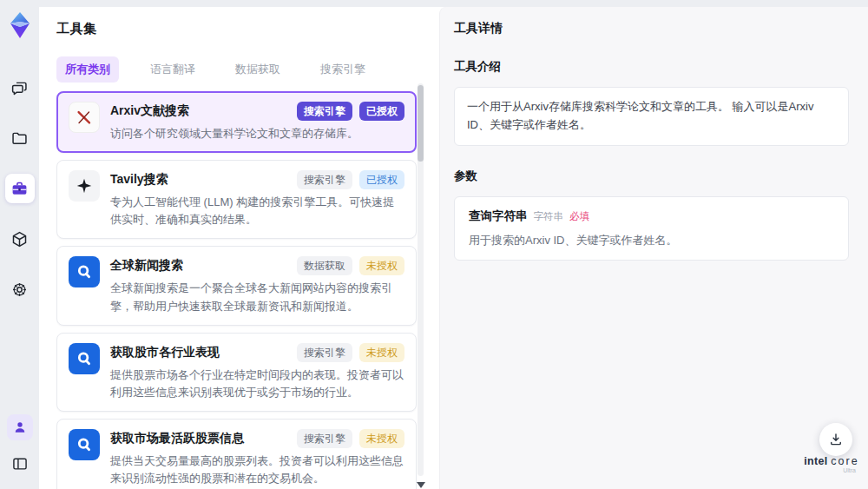  Describe the element at coordinates (549, 217) in the screenshot. I see `parameter-type: 字符串` at that location.